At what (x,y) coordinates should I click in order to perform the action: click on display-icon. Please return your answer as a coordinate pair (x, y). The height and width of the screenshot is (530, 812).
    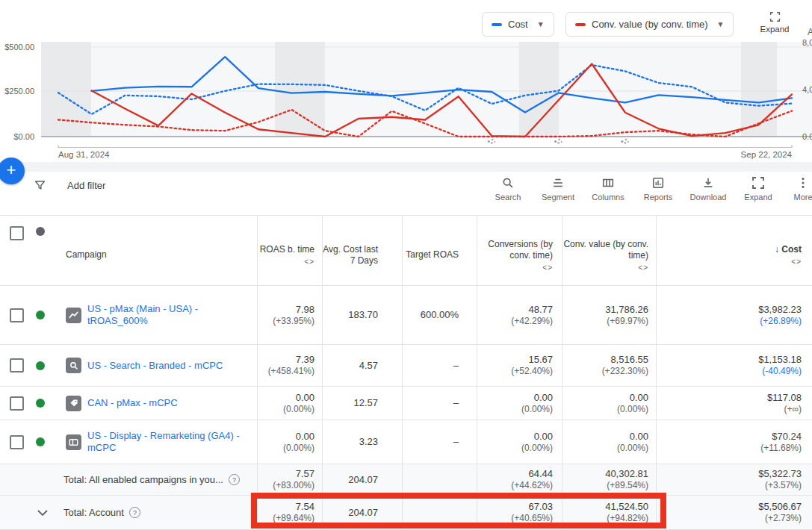
    Looking at the image, I should click on (73, 442).